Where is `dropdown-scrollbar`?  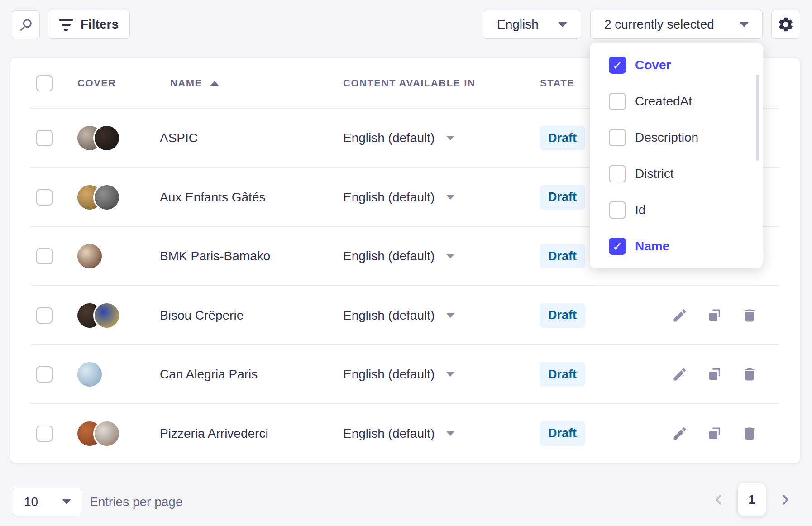 dropdown-scrollbar is located at coordinates (758, 118).